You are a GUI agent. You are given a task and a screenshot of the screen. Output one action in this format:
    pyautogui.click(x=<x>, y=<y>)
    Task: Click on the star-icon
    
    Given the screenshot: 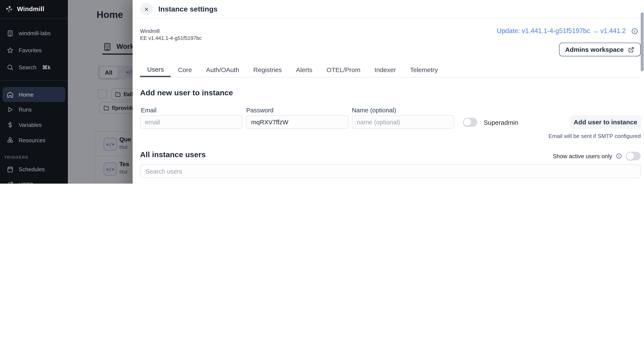 What is the action you would take?
    pyautogui.click(x=10, y=50)
    